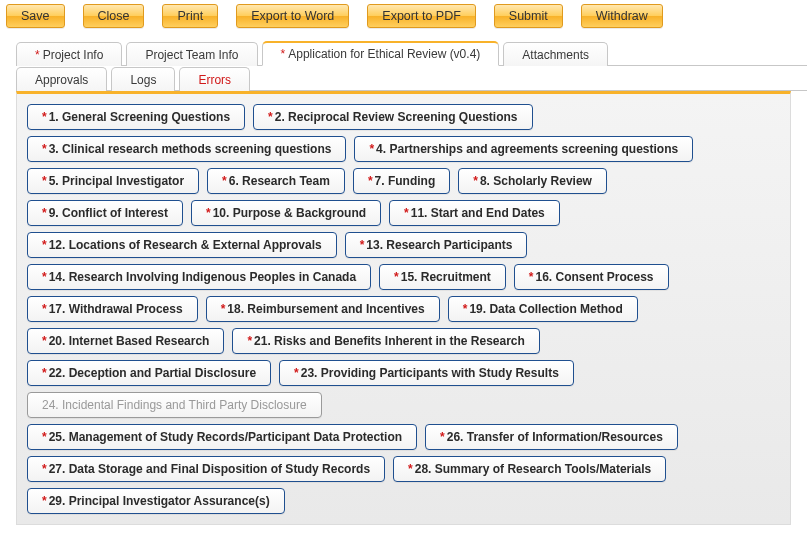 The height and width of the screenshot is (556, 807). I want to click on step-label: 16. Consent Process, so click(594, 277).